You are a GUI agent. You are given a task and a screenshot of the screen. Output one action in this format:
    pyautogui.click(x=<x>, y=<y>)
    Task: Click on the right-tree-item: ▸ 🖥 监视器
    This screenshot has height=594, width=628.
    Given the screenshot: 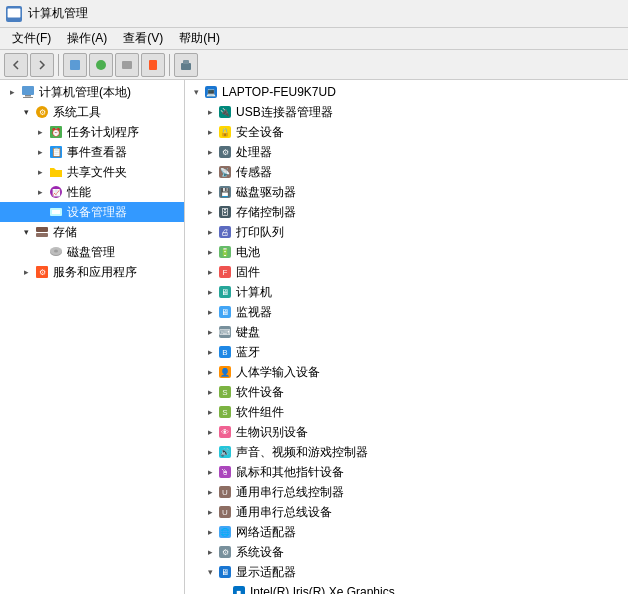 What is the action you would take?
    pyautogui.click(x=406, y=312)
    